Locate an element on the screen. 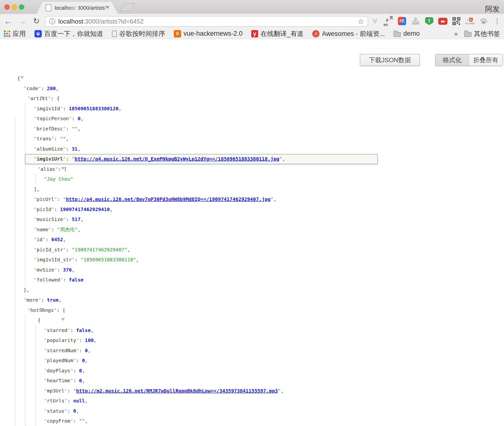 The width and height of the screenshot is (504, 426). close-window-button is located at coordinates (7, 7).